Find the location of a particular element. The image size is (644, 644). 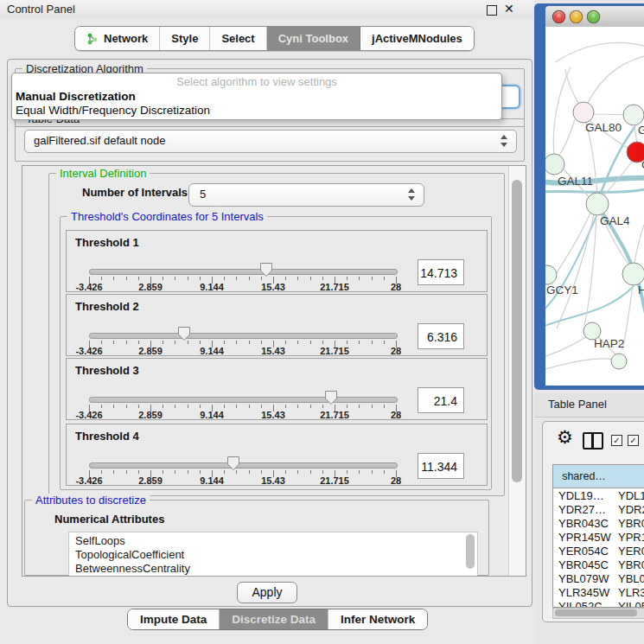

node-table: shared…nameYDL19…YDL19…YDR27…YDR27…YBR04… is located at coordinates (598, 536).